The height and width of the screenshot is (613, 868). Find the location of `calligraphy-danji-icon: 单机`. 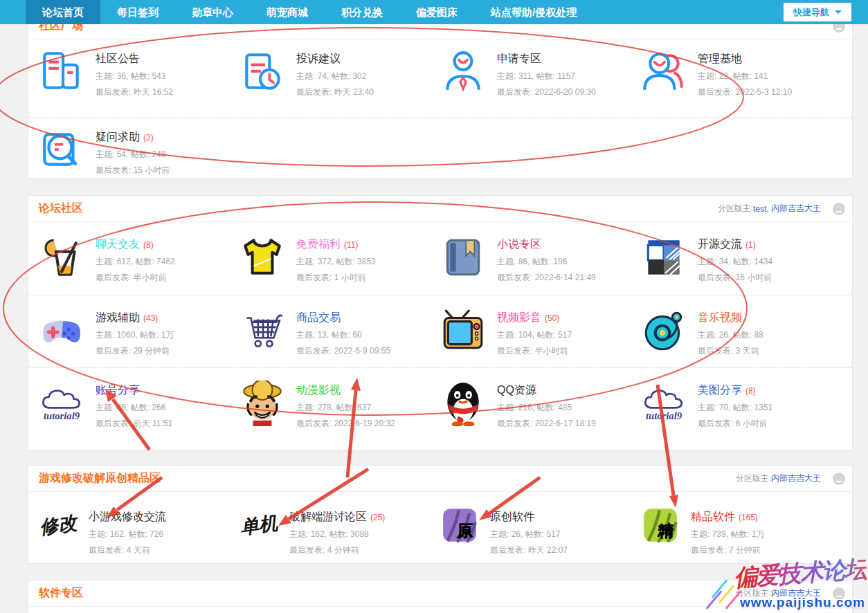

calligraphy-danji-icon: 单机 is located at coordinates (259, 525).